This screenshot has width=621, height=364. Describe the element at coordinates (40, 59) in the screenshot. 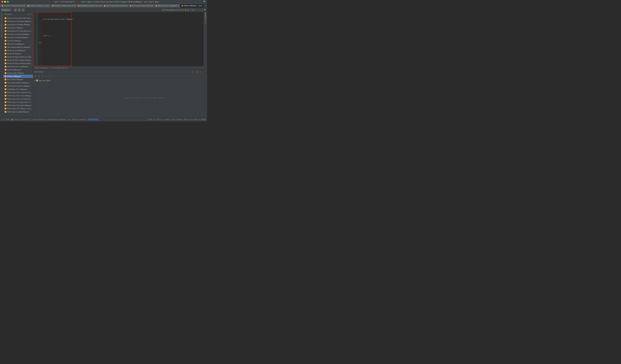

I see `gutter-arrow-31: →` at that location.